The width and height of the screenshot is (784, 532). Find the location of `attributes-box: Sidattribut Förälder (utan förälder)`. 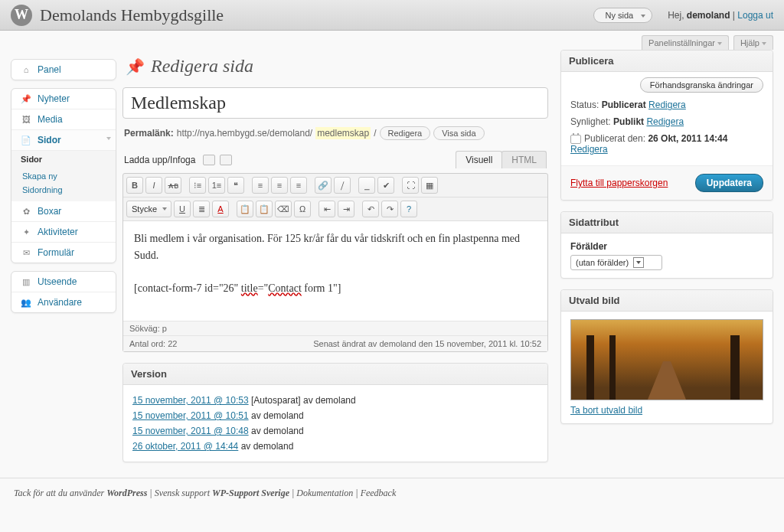

attributes-box: Sidattribut Förälder (utan förälder) is located at coordinates (667, 245).